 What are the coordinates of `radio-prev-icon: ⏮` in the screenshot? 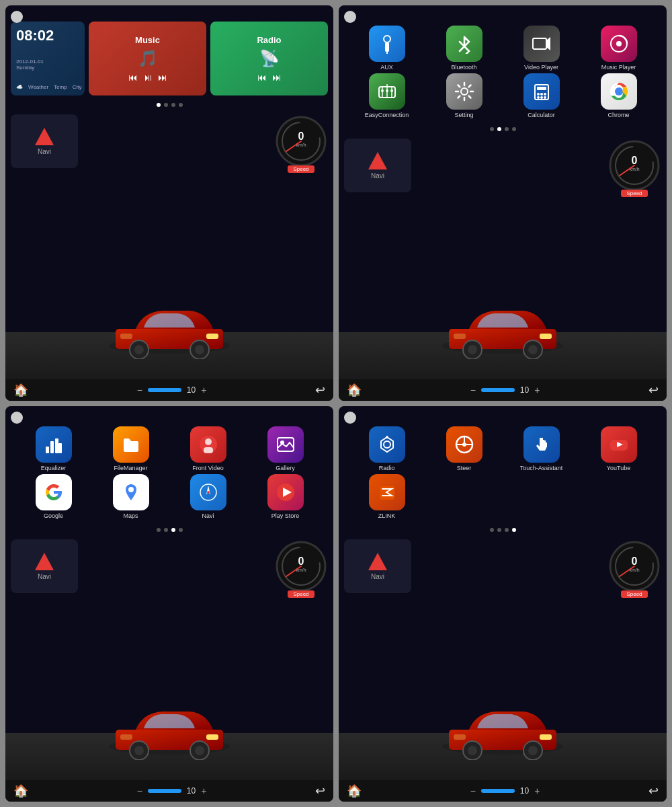 It's located at (262, 77).